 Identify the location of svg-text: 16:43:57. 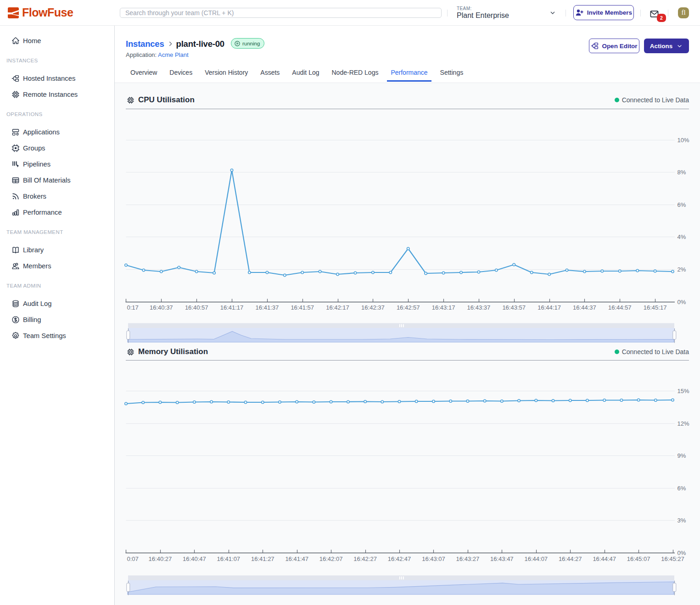
(514, 307).